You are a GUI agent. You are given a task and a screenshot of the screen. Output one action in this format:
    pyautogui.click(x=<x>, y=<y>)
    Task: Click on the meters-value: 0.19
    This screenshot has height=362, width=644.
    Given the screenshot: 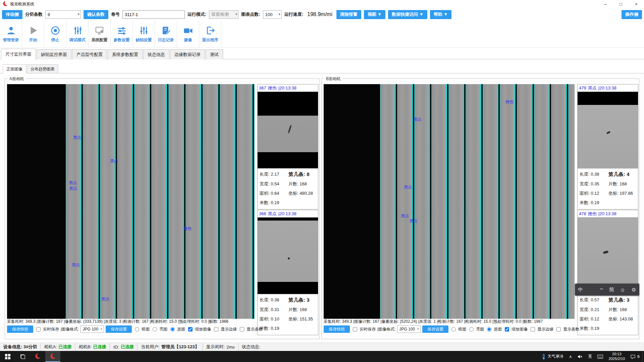 What is the action you would take?
    pyautogui.click(x=275, y=202)
    